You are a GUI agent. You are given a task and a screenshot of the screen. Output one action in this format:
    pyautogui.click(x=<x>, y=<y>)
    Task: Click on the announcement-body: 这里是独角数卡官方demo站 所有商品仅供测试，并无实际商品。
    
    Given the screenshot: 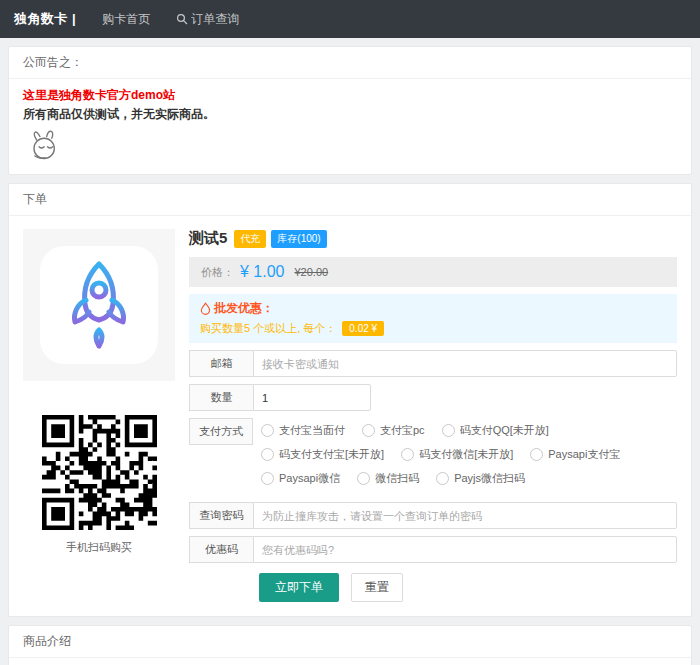 What is the action you would take?
    pyautogui.click(x=350, y=126)
    